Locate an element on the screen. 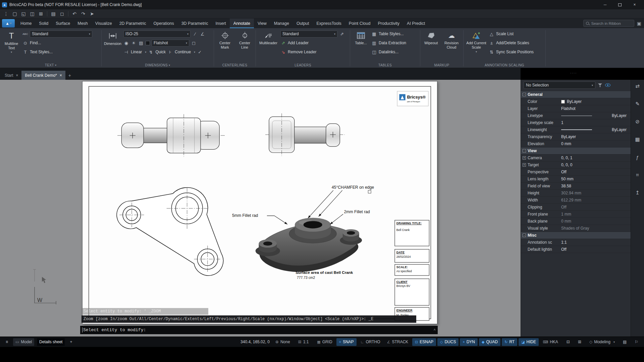 The image size is (644, 362). filter-icon is located at coordinates (600, 85).